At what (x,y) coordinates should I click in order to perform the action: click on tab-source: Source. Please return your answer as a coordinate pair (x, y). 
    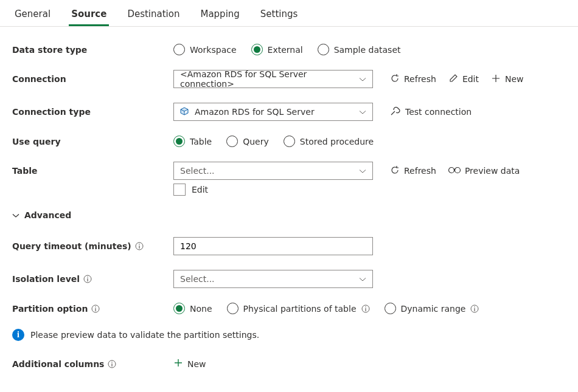
    Looking at the image, I should click on (89, 15).